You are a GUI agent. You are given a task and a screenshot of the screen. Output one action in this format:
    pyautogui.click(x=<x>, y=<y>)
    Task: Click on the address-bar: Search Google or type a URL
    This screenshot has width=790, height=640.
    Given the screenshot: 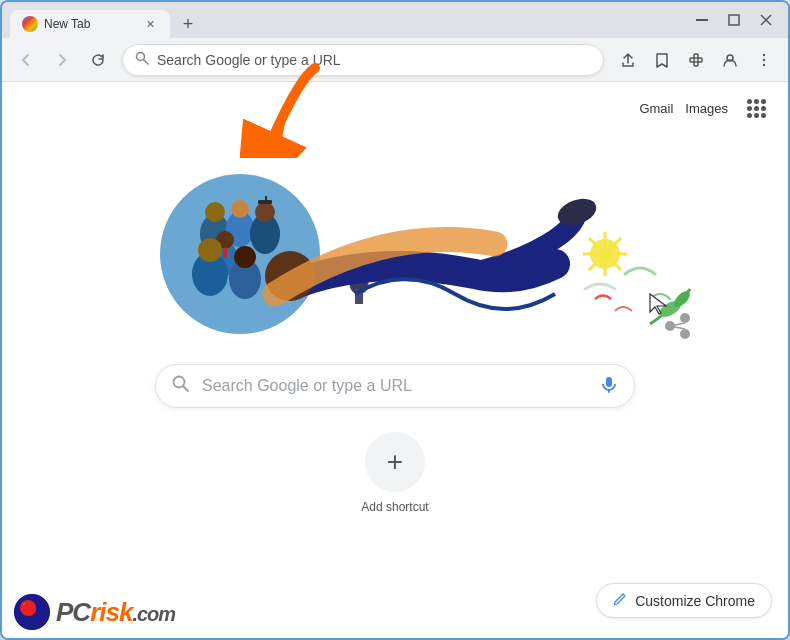 What is the action you would take?
    pyautogui.click(x=363, y=60)
    